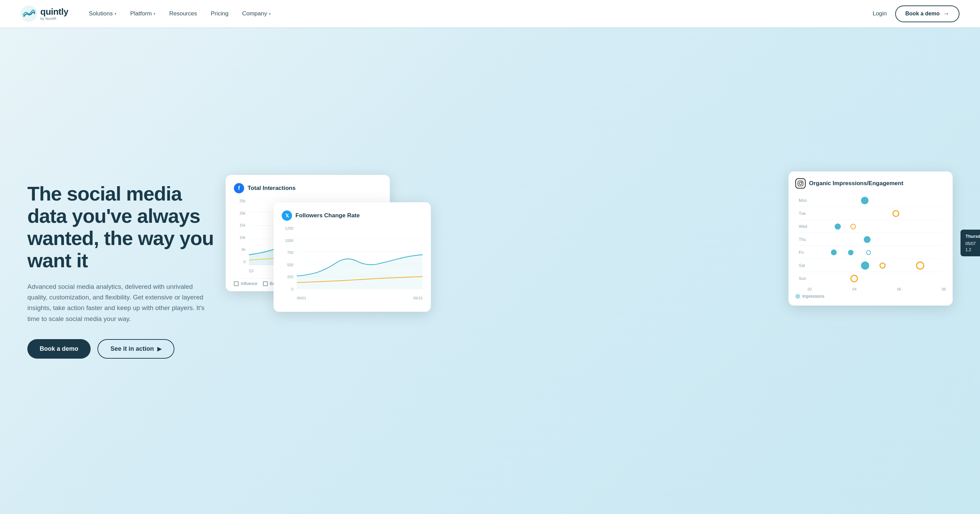 The width and height of the screenshot is (980, 514). I want to click on twitter-card-title: Followers Change Rate, so click(328, 215).